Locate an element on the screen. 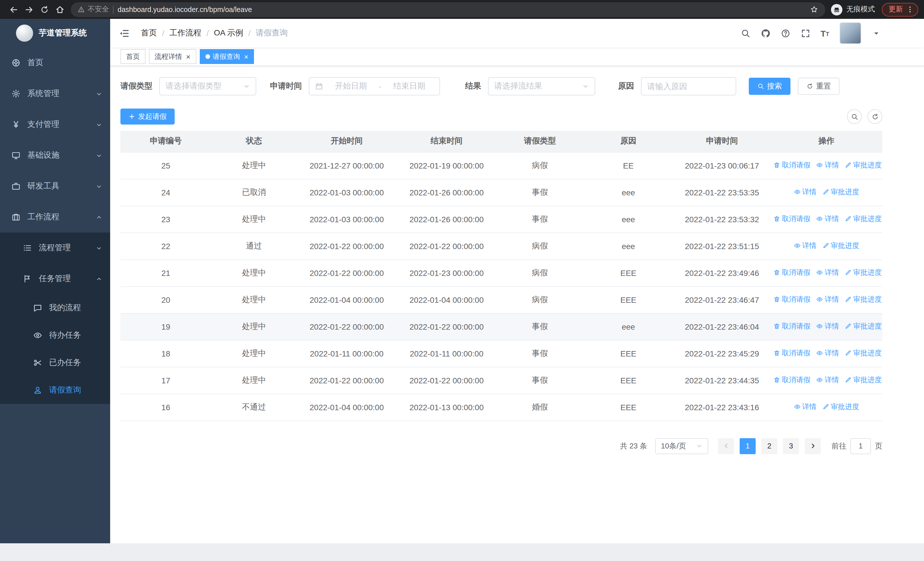  sidebar-item-label: 工作流程 is located at coordinates (44, 217).